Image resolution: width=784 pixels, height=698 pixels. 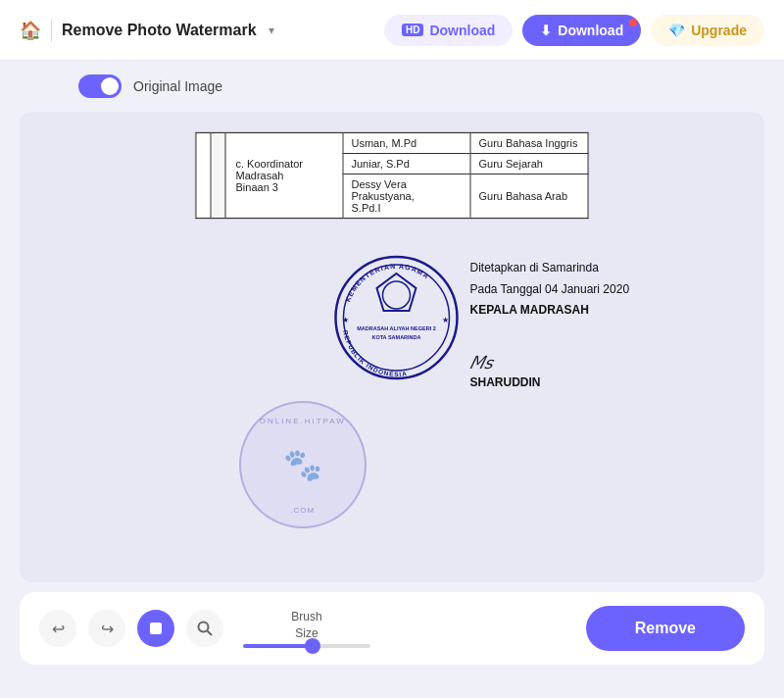 What do you see at coordinates (58, 628) in the screenshot?
I see `undo-button: ↩` at bounding box center [58, 628].